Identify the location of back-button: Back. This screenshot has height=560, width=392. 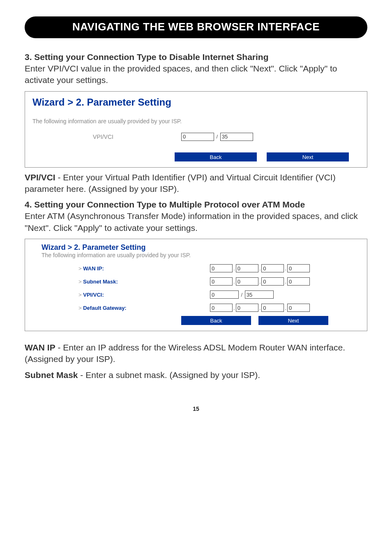
(216, 157).